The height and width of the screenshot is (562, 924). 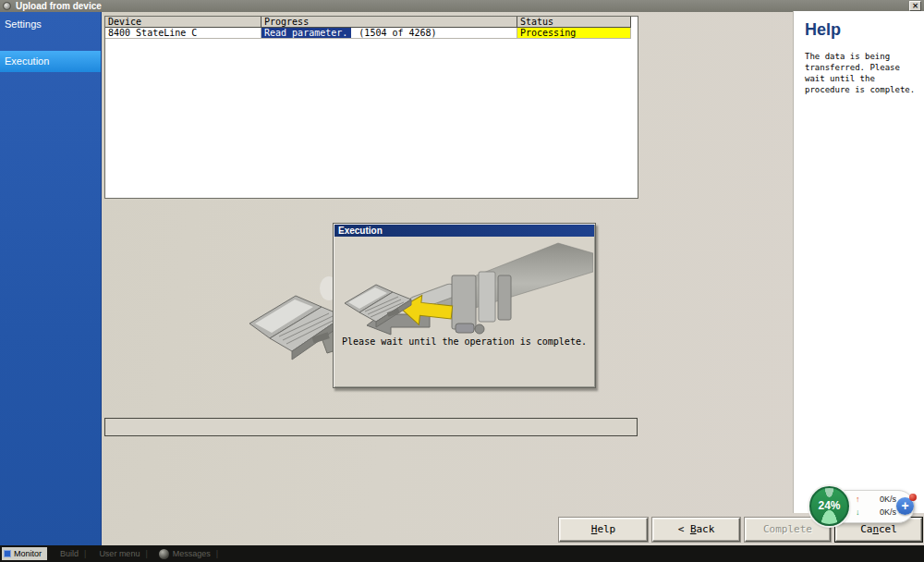 What do you see at coordinates (915, 6) in the screenshot?
I see `close-icon: ✕` at bounding box center [915, 6].